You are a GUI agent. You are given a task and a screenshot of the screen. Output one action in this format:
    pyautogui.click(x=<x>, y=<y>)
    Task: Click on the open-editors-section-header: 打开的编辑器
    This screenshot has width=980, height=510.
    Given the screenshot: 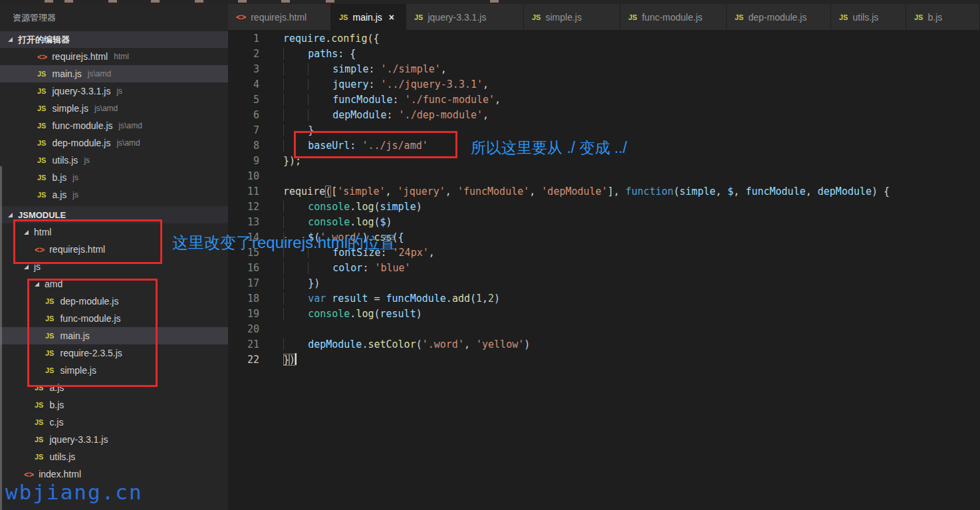 What is the action you would take?
    pyautogui.click(x=114, y=40)
    